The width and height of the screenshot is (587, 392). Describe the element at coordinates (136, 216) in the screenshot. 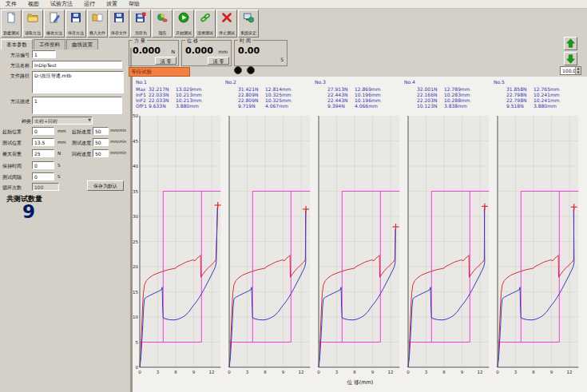

I see `svg-text: 30` at that location.